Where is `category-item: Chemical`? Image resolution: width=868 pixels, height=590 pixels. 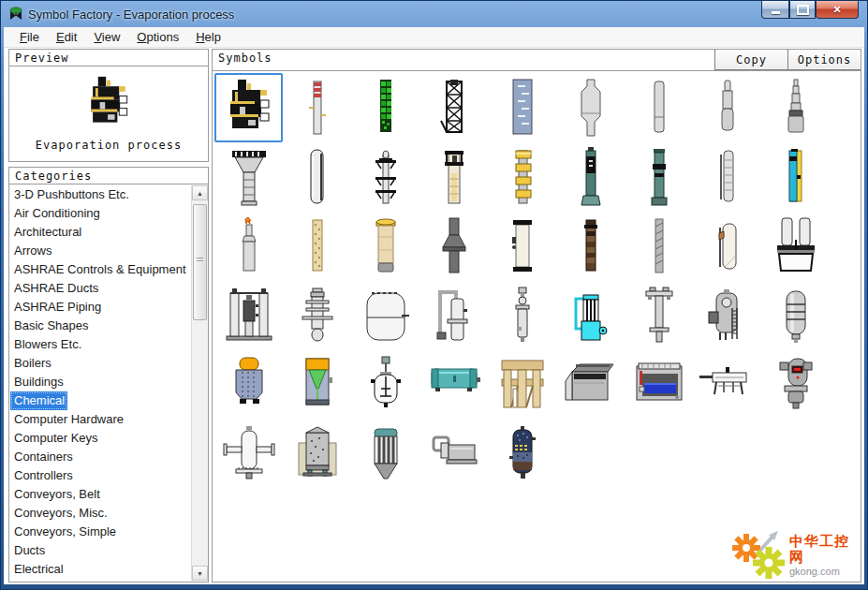
category-item: Chemical is located at coordinates (101, 401).